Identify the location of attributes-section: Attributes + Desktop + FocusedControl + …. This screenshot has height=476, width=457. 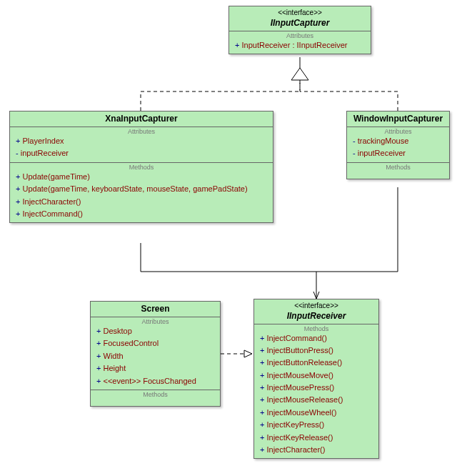
(156, 354).